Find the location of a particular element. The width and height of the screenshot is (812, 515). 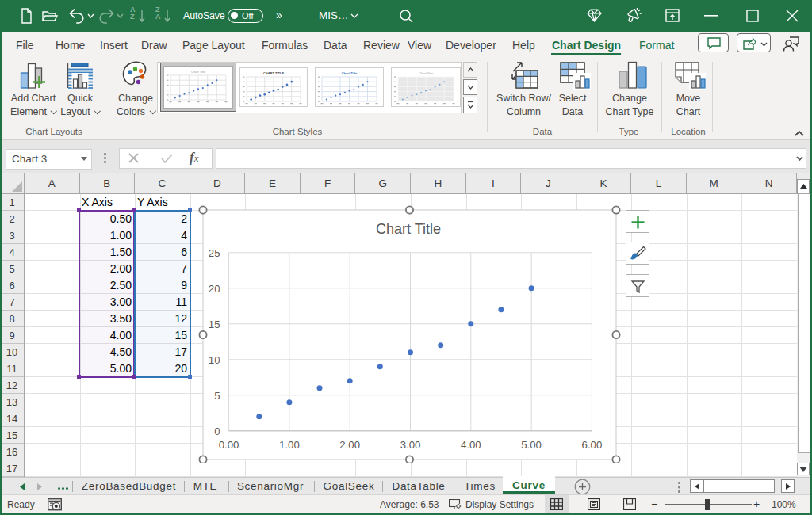

svg-text: 1.00 is located at coordinates (289, 445).